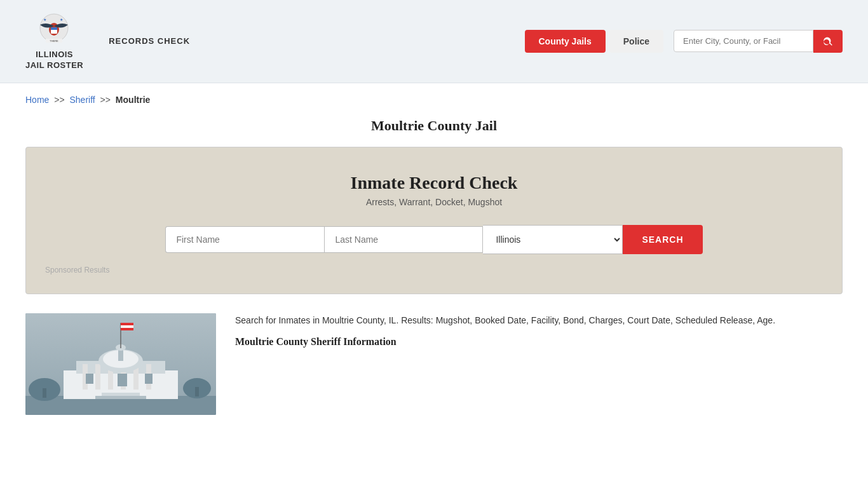  What do you see at coordinates (828, 41) in the screenshot?
I see `header-search-button` at bounding box center [828, 41].